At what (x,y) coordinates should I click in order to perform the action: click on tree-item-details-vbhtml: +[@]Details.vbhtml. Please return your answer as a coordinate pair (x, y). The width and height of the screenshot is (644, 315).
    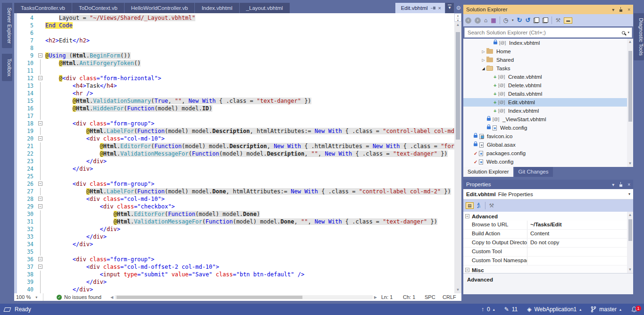
    Looking at the image, I should click on (548, 94).